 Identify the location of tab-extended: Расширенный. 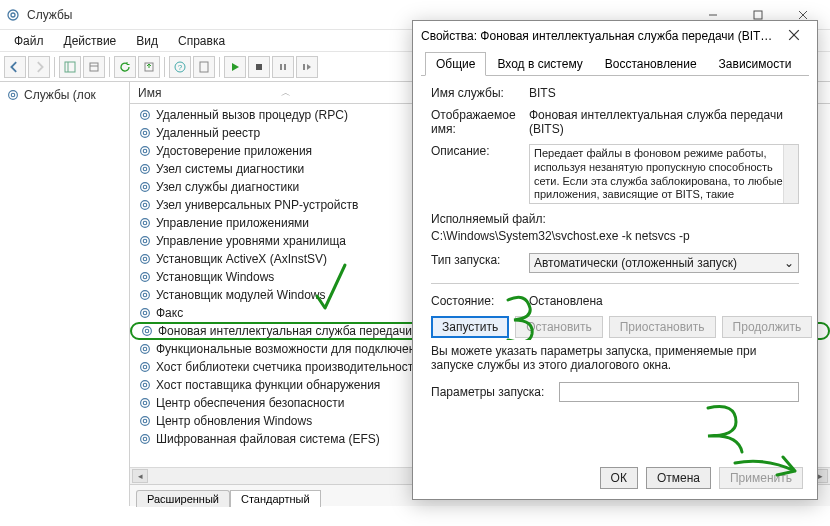
(183, 498).